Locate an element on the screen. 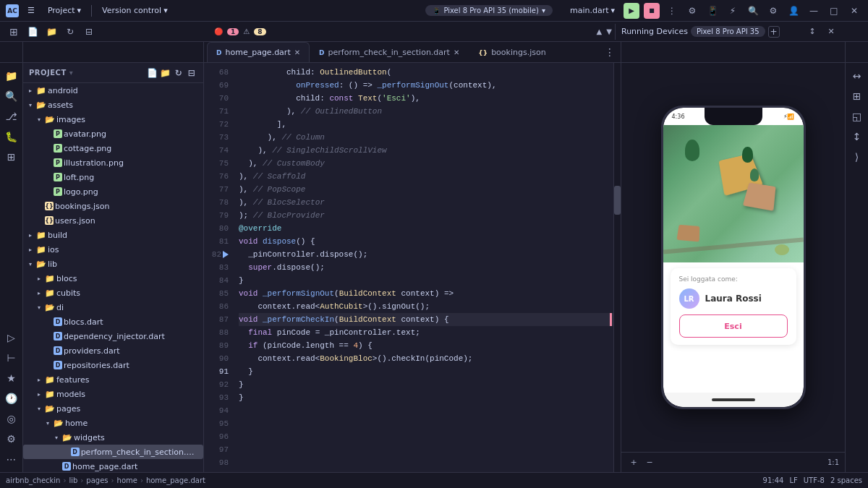 The width and height of the screenshot is (868, 488). tree-item-blocs: ▸📁blocs is located at coordinates (113, 278).